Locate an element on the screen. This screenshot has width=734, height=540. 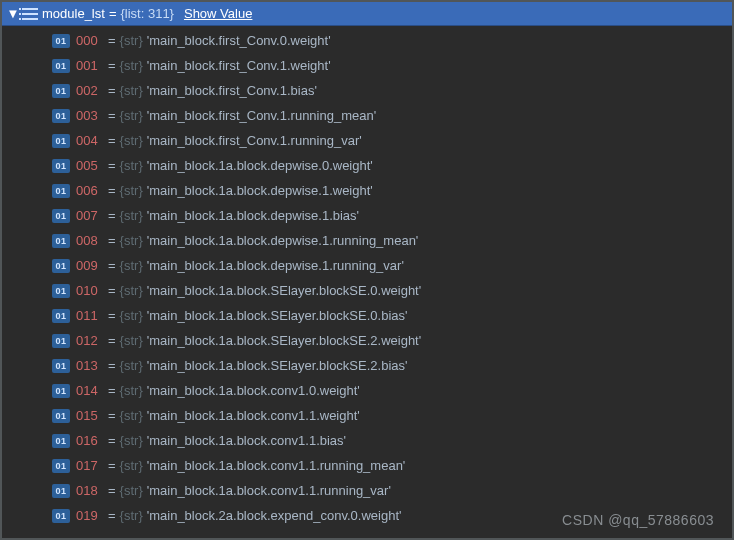
item-value: 'main_block.first_Conv.1.weight' is located at coordinates (239, 66).